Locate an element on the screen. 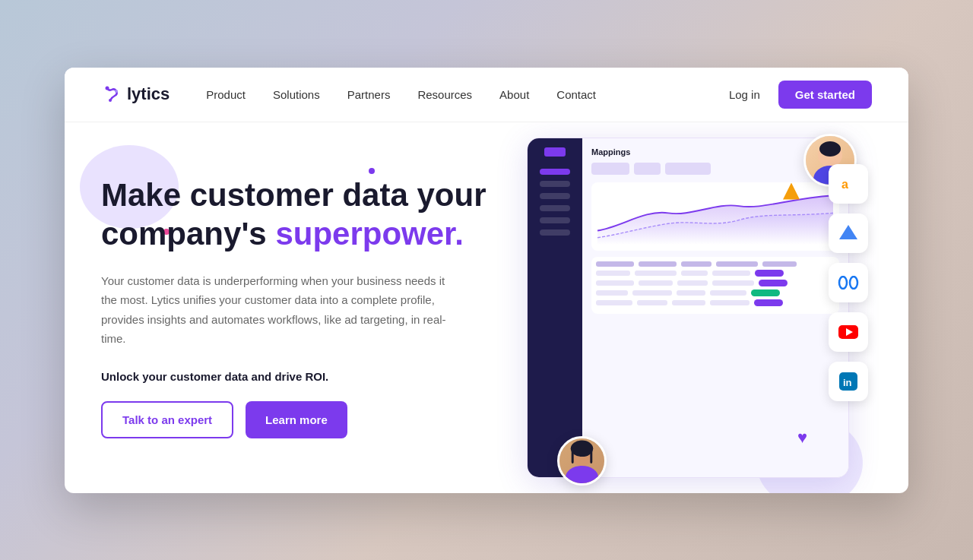  brand-chip-linkedin: in is located at coordinates (848, 381).